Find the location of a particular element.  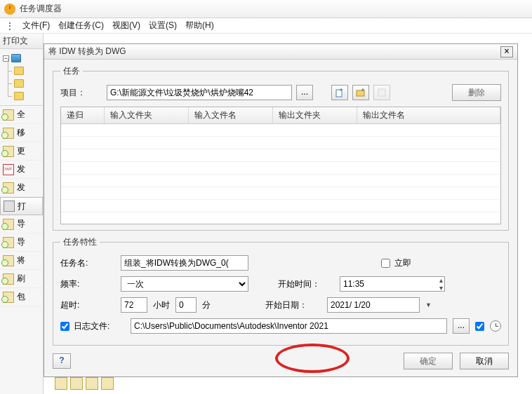

immediate-checkbox: 立即 is located at coordinates (396, 264).